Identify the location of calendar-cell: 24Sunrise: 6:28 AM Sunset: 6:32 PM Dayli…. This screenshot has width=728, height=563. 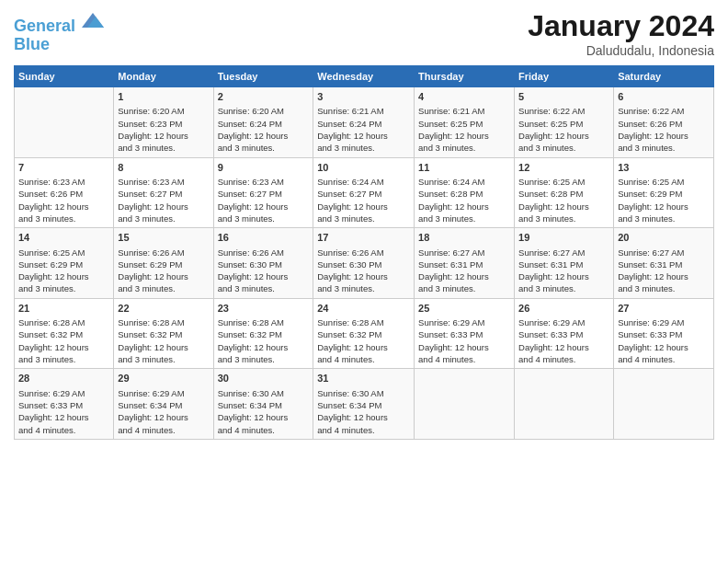
(364, 333).